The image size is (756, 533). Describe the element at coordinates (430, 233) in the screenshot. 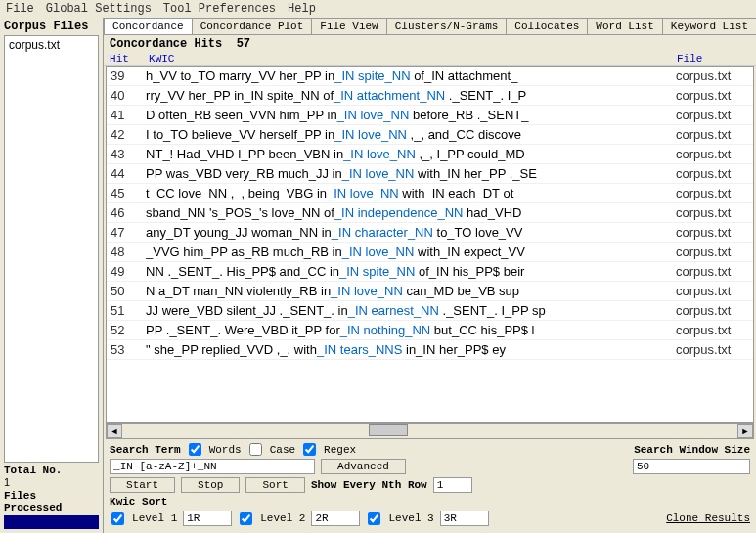

I see `table-row: 47any_DT young_JJ woman_NN in_IN charact…` at that location.